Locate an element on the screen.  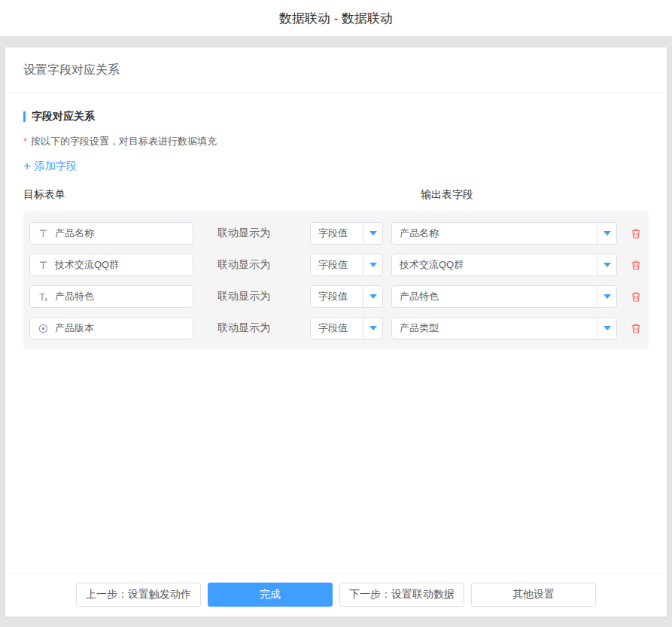
multi-line-text-icon is located at coordinates (43, 297).